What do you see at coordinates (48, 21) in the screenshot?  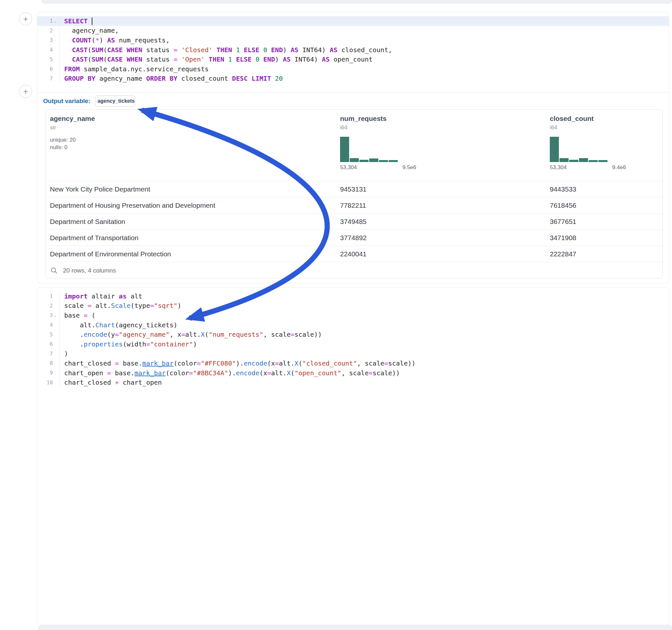 I see `line-number: 1⌄` at bounding box center [48, 21].